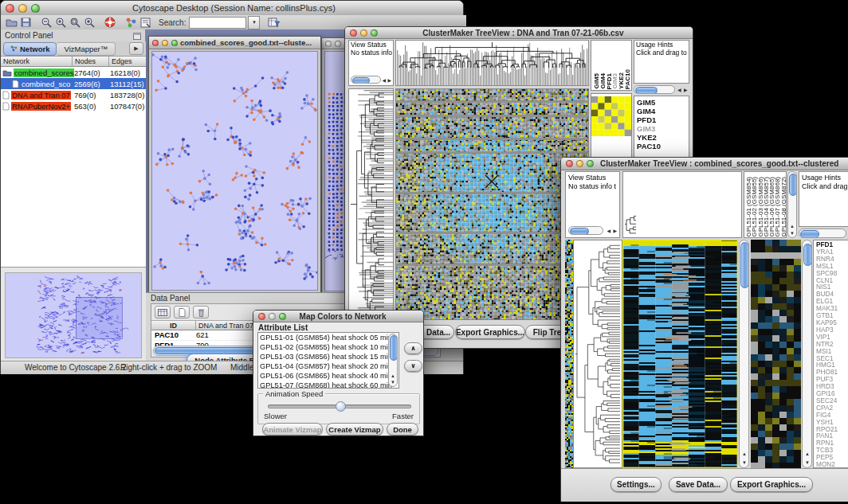 The height and width of the screenshot is (504, 848). Describe the element at coordinates (73, 72) in the screenshot. I see `network-tree-row: combined_scores2764(0)16218(0)` at that location.